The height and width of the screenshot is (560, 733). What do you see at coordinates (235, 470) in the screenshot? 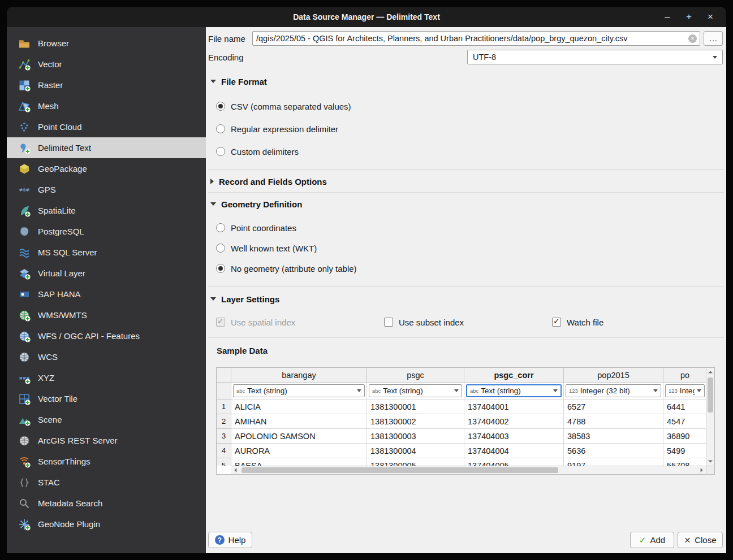
I see `scroll-left-icon` at bounding box center [235, 470].